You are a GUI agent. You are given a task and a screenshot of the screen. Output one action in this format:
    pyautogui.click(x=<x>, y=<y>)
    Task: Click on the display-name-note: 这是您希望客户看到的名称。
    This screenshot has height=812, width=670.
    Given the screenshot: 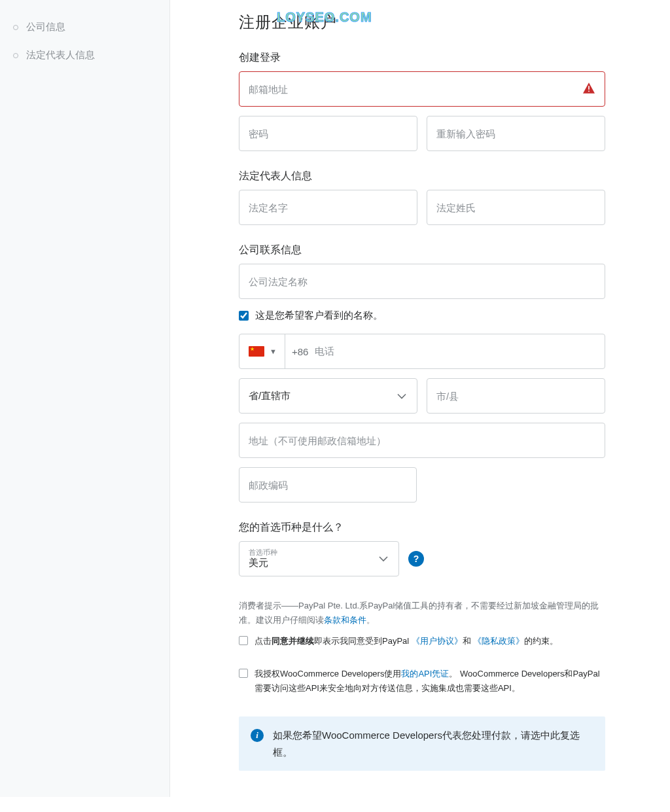 What is the action you would take?
    pyautogui.click(x=319, y=315)
    